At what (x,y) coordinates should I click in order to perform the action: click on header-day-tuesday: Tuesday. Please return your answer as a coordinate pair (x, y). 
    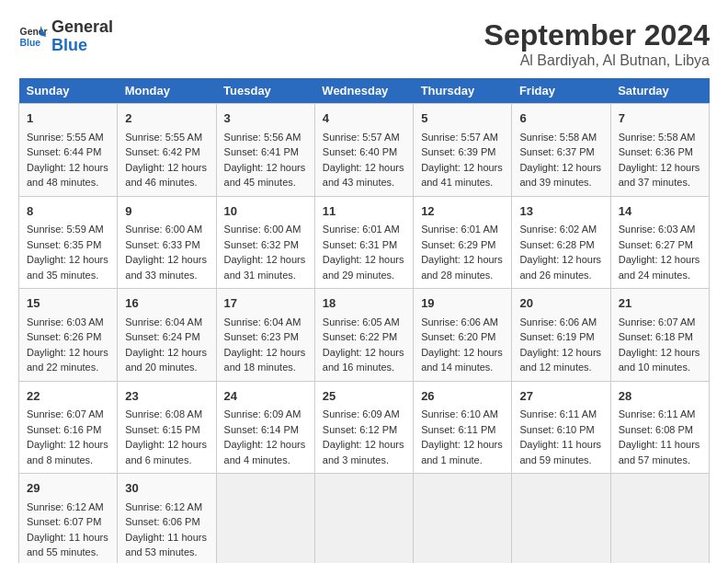
    Looking at the image, I should click on (265, 91).